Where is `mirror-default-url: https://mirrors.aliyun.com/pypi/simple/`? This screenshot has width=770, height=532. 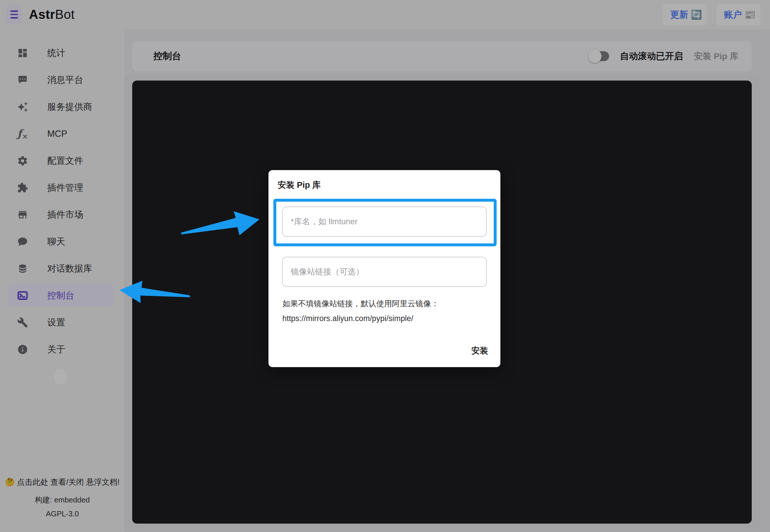
mirror-default-url: https://mirrors.aliyun.com/pypi/simple/ is located at coordinates (348, 319).